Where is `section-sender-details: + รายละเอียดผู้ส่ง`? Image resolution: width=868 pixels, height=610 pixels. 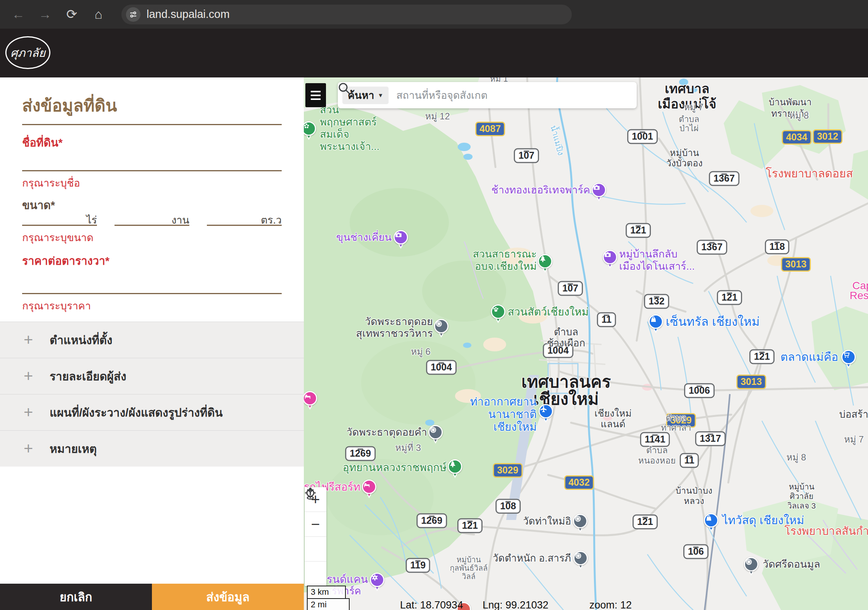
section-sender-details: + รายละเอียดผู้ส่ง is located at coordinates (152, 376).